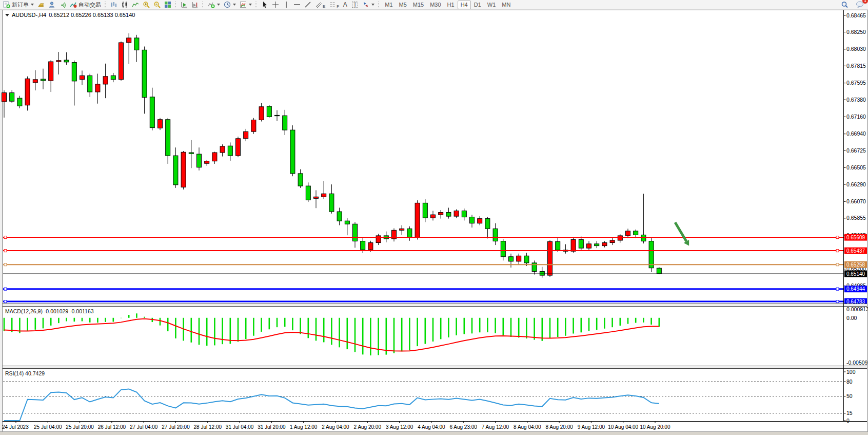  I want to click on svg-text: 8 Aug 04:00, so click(527, 427).